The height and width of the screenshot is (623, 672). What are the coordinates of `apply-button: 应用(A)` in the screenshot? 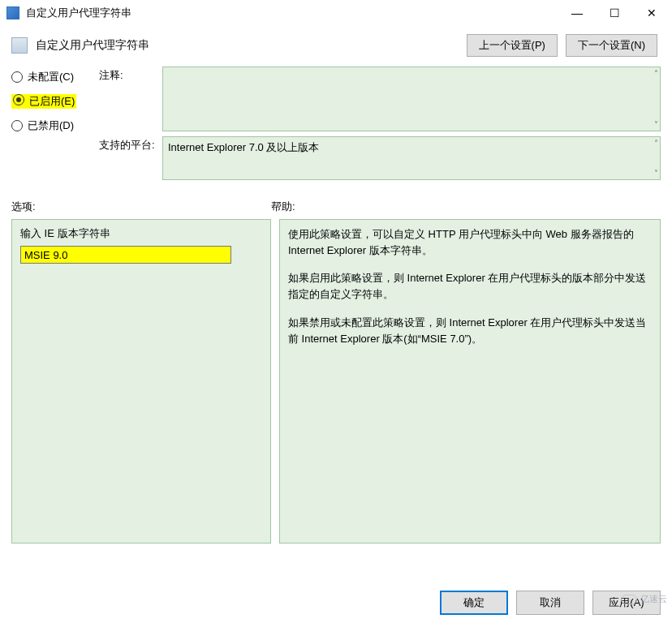 It's located at (627, 603).